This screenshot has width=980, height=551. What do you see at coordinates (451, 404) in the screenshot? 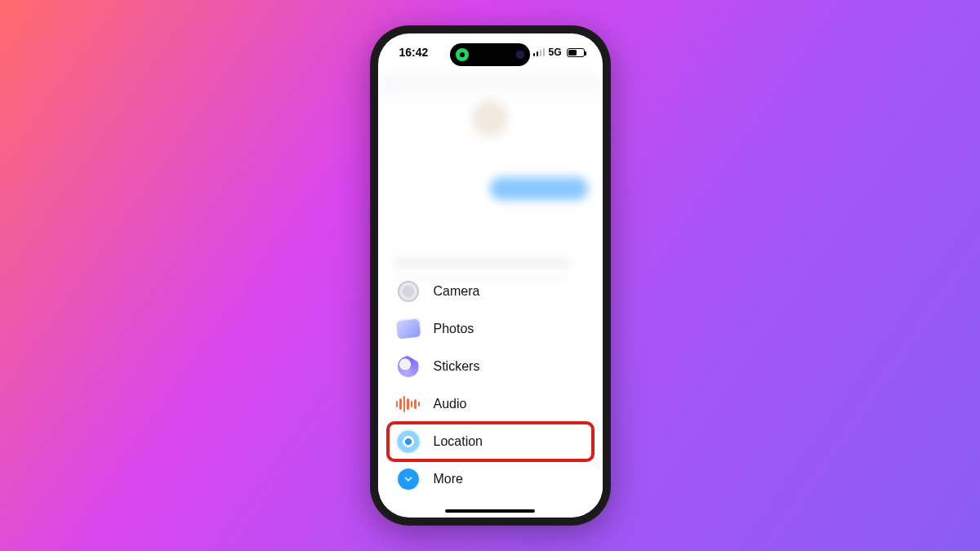
I see `menu-label: Audio` at bounding box center [451, 404].